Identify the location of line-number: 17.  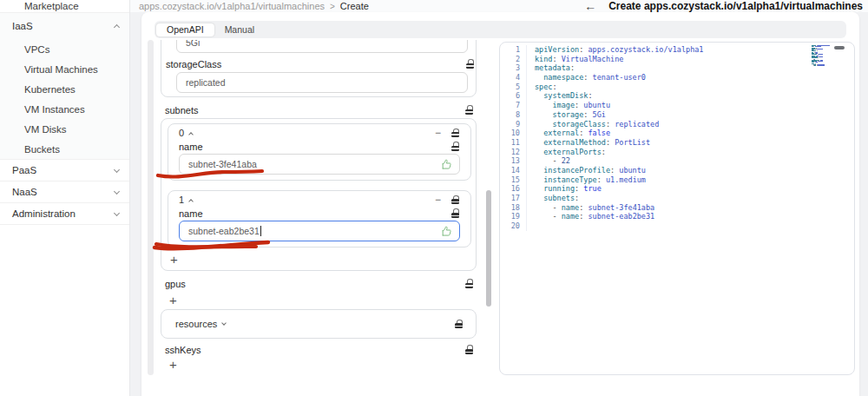
(513, 198).